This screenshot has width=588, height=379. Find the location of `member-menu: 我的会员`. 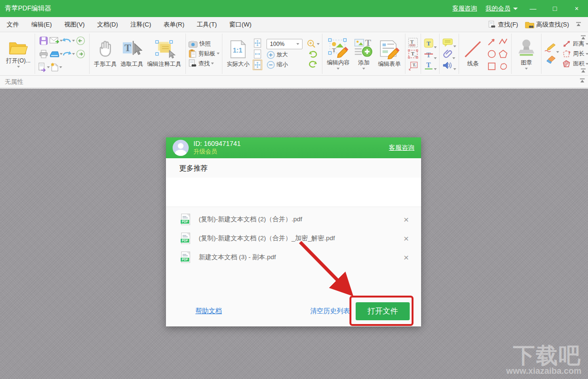

member-menu: 我的会员 is located at coordinates (502, 9).